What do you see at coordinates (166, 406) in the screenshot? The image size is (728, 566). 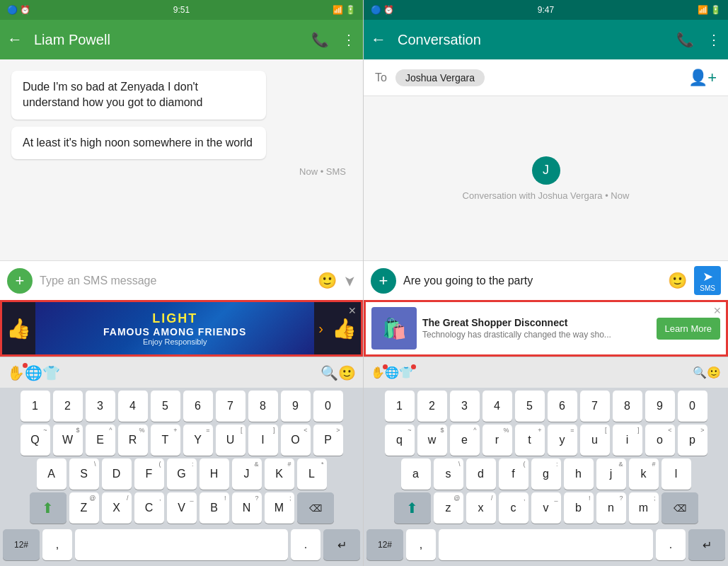 I see `key-5: 5` at bounding box center [166, 406].